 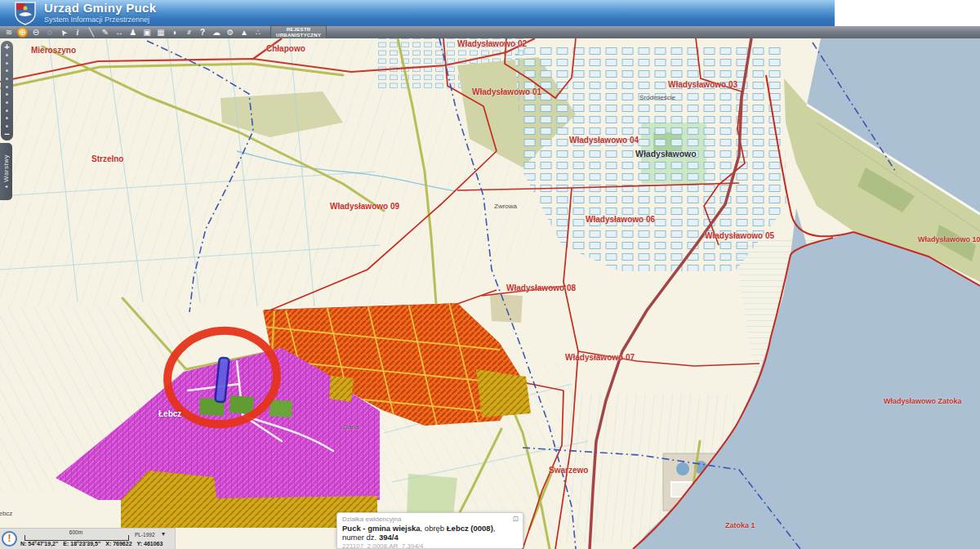 I want to click on urban-register-line1: REJESTR, so click(x=299, y=29).